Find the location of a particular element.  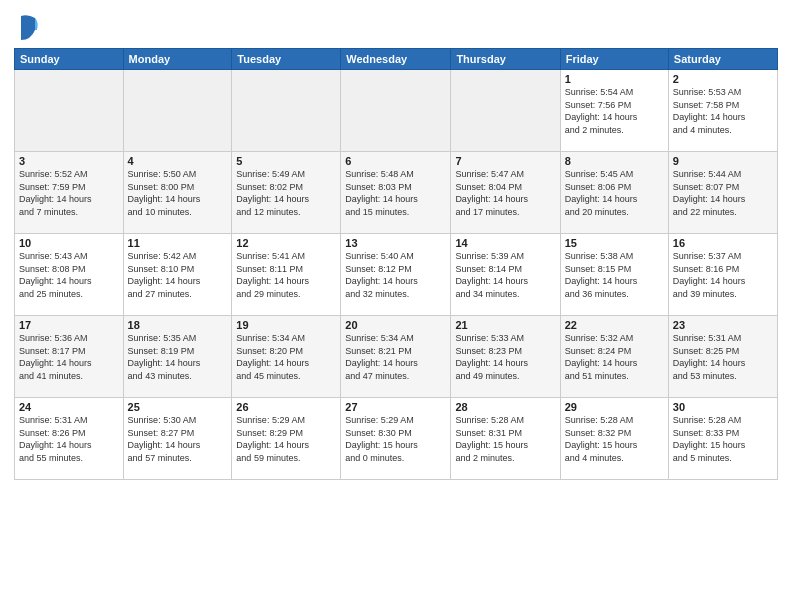

day-number: 9 is located at coordinates (723, 161).